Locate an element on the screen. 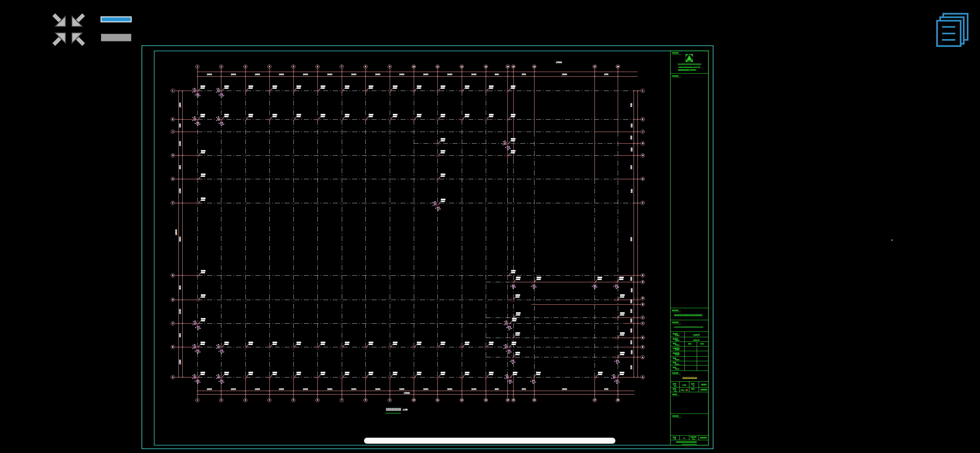 This screenshot has width=980, height=453. svg-text: 4 is located at coordinates (269, 67).